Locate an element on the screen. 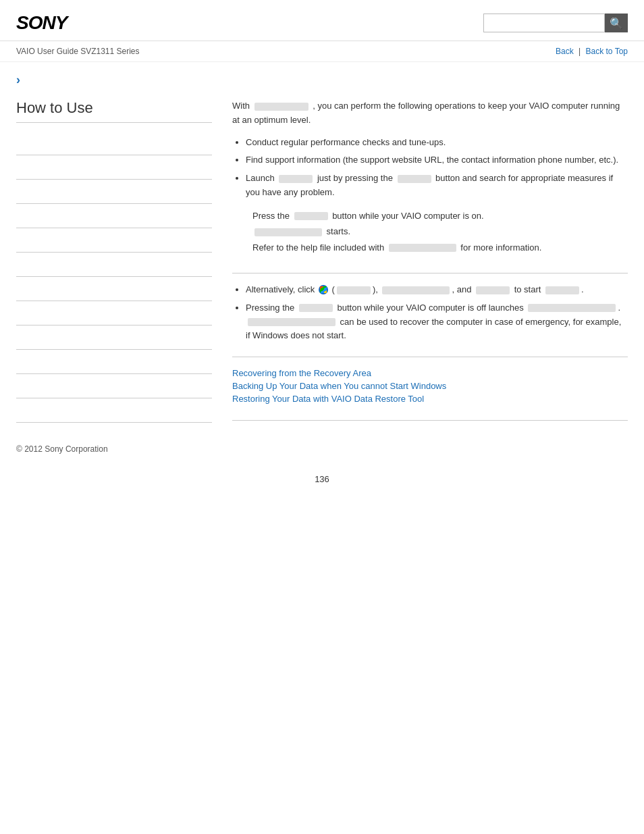  app-name-placeholder is located at coordinates (281, 107).